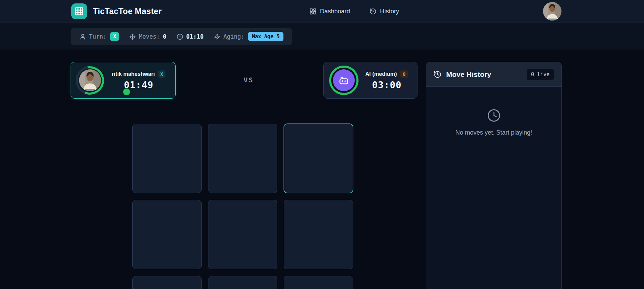 The image size is (644, 289). I want to click on user-icon, so click(83, 37).